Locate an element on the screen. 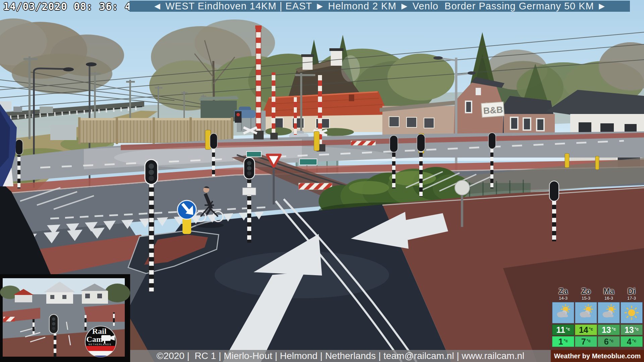 The width and height of the screenshot is (644, 362). weather-forecast-widget: Za 14-3 11°c 1°c Zo 15-3 14°c 7°c Ma 16-… is located at coordinates (597, 317).